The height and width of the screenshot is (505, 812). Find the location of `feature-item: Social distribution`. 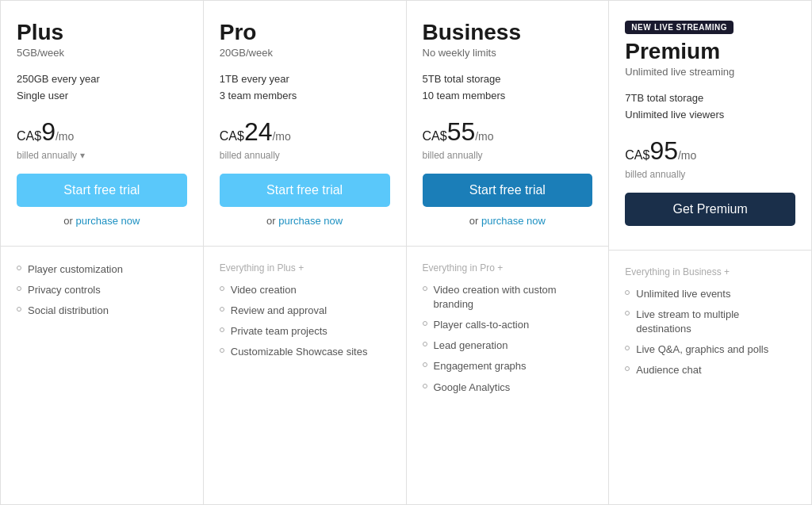

feature-item: Social distribution is located at coordinates (102, 311).